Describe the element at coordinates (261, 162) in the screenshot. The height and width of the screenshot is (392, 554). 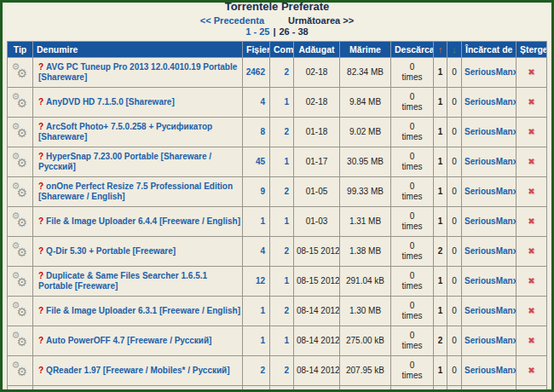
I see `files-count-link: 45` at that location.